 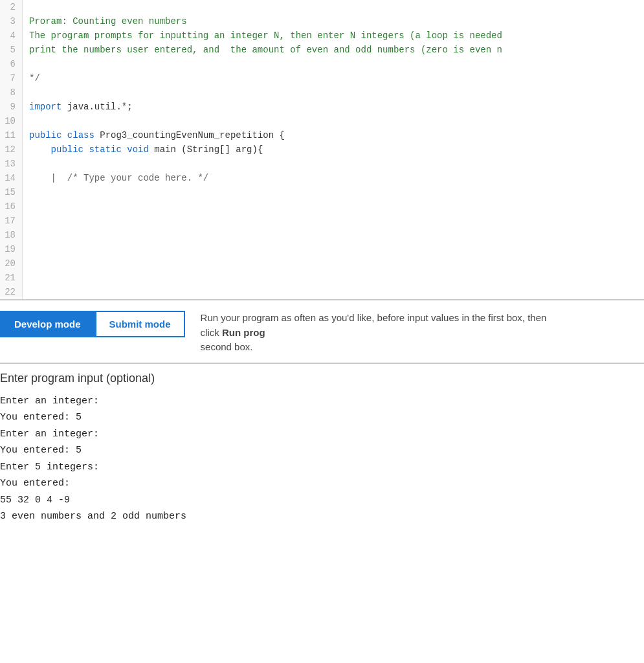 What do you see at coordinates (322, 150) in the screenshot?
I see `code-line: 12 public static void main (String[] arg…` at bounding box center [322, 150].